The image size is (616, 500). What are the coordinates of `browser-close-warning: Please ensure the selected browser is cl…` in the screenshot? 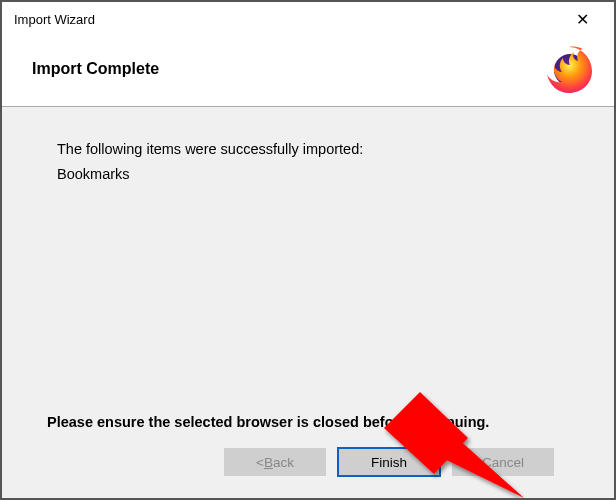 It's located at (306, 422).